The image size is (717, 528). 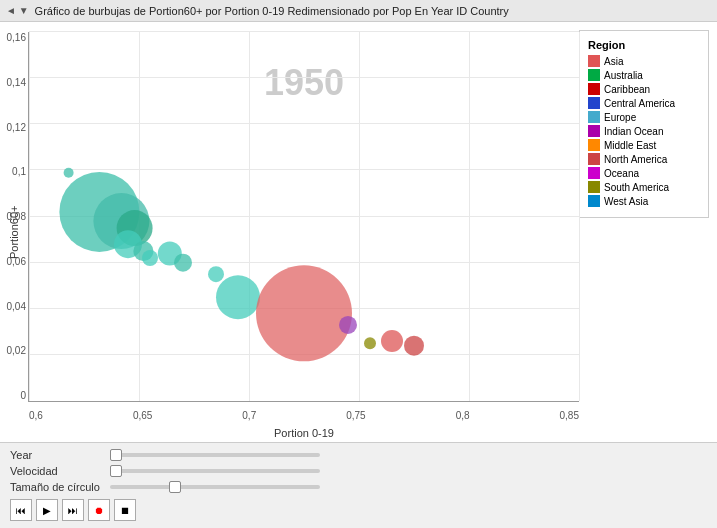 I want to click on chart-title: Gráfico de burbujas de Portion60+ por Po…, so click(x=272, y=11).